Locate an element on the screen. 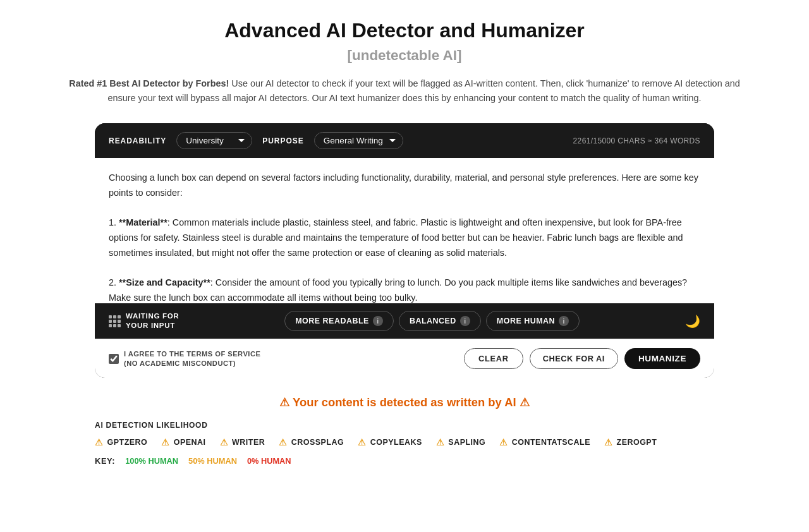 This screenshot has height=532, width=809. key-100-human: 100% HUMAN is located at coordinates (152, 461).